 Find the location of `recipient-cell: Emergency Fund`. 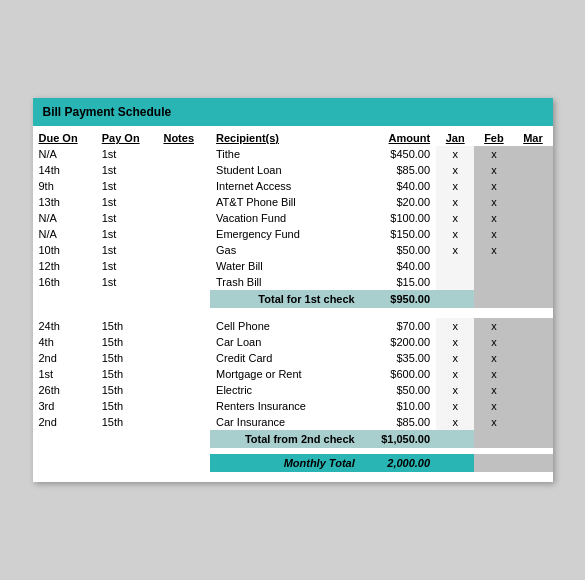

recipient-cell: Emergency Fund is located at coordinates (286, 234).